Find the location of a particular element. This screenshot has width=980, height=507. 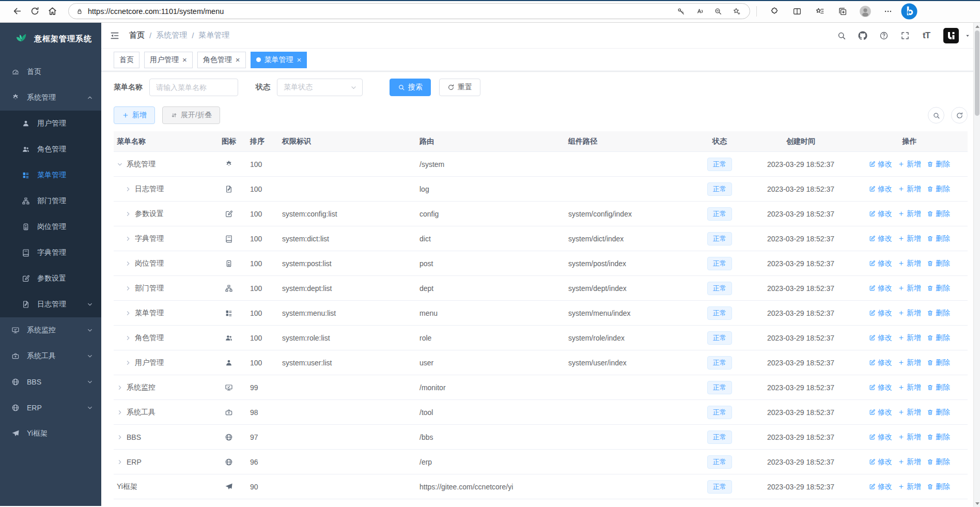

breadcrumb-system: 系统管理 is located at coordinates (172, 35).